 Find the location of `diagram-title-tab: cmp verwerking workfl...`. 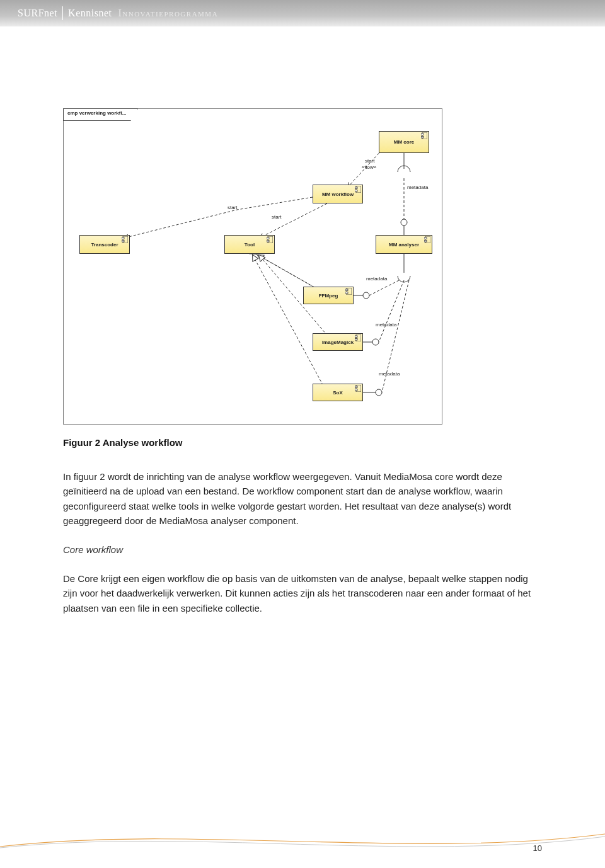

diagram-title-tab: cmp verwerking workfl... is located at coordinates (101, 115).